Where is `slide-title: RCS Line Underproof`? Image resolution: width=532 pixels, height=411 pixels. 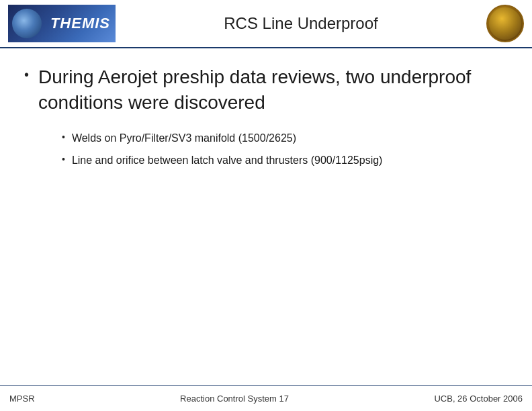 slide-title: RCS Line Underproof is located at coordinates (301, 24).